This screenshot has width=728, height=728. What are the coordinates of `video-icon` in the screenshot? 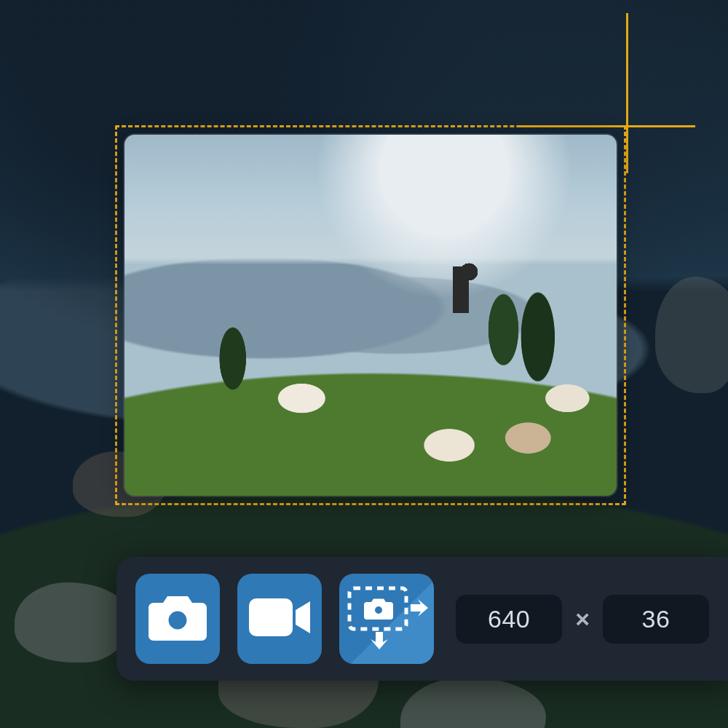 It's located at (280, 619).